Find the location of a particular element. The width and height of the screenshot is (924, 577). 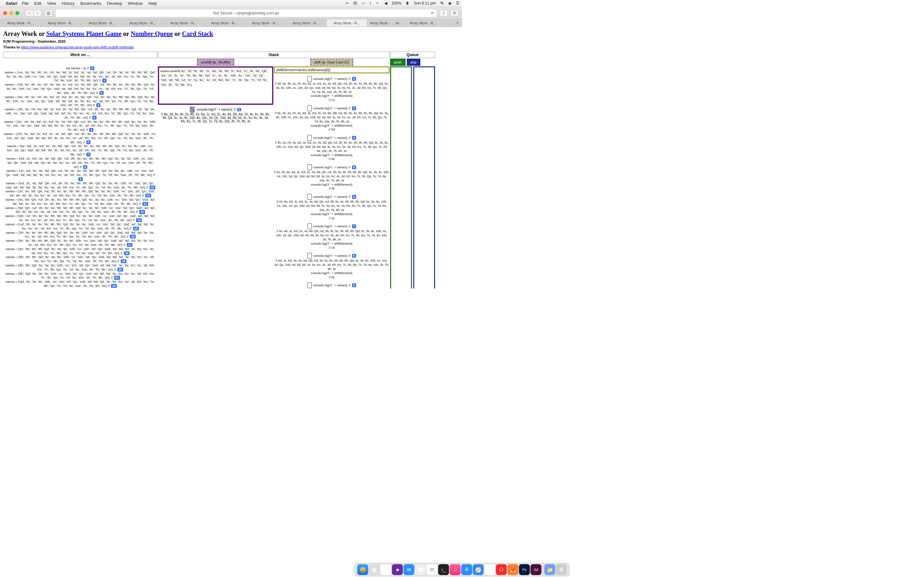

names-line: names = ['4s', '8d', 'Qh', 'Ad', '2h', '… is located at coordinates (80, 202).